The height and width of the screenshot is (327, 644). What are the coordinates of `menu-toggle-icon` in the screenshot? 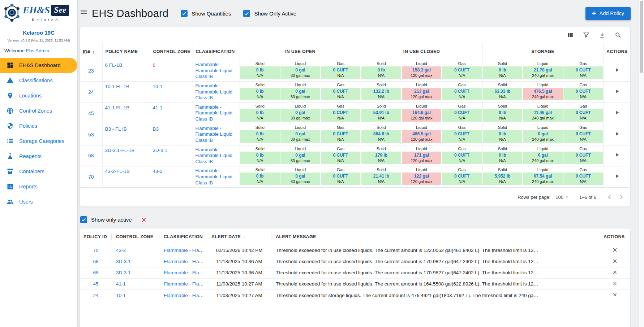 It's located at (84, 12).